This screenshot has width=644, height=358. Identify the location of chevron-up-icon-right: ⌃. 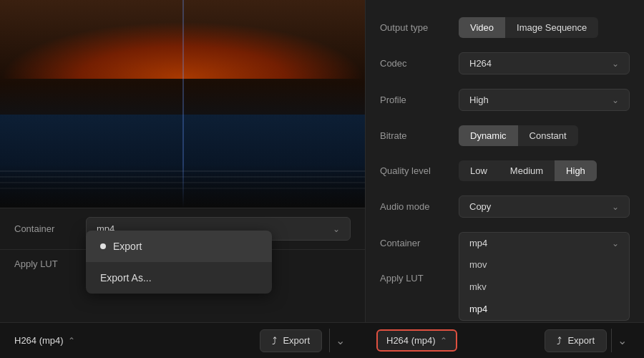
(444, 341).